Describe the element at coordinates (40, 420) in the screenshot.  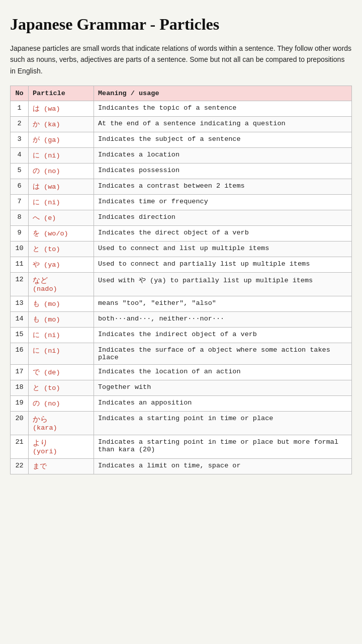
I see `particle-kana: から` at that location.